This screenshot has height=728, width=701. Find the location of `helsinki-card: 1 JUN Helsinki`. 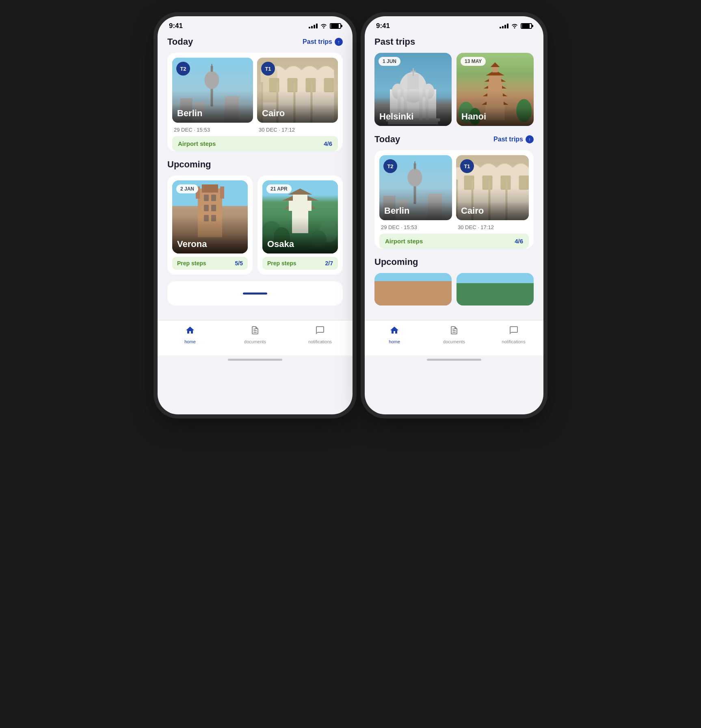

helsinki-card: 1 JUN Helsinki is located at coordinates (413, 89).